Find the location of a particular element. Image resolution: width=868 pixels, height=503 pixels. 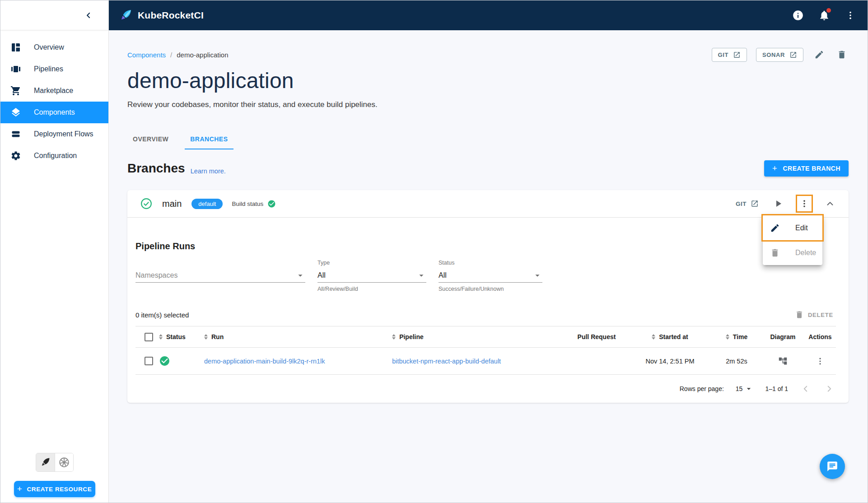

rocket-icon is located at coordinates (45, 462).